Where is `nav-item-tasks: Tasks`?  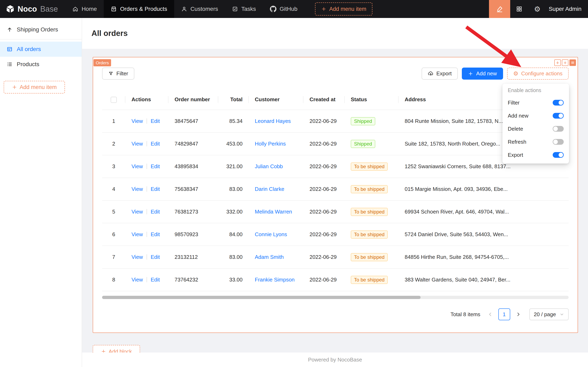
nav-item-tasks: Tasks is located at coordinates (244, 9).